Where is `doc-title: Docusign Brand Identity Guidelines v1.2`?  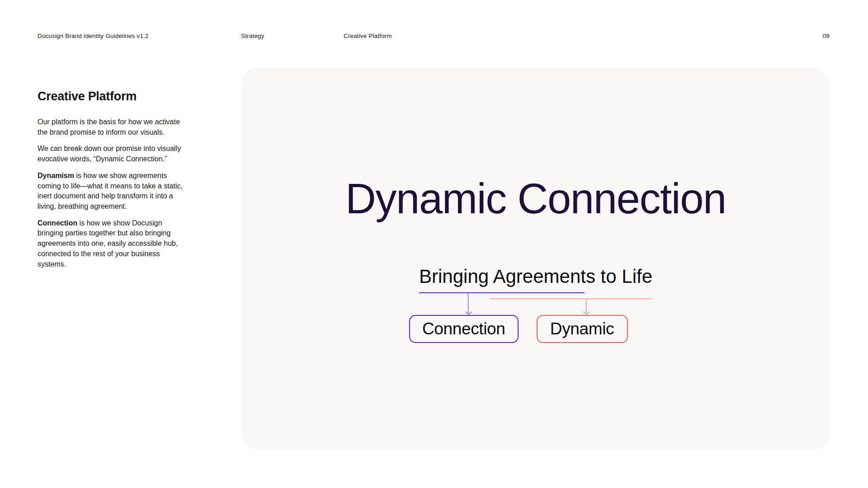
doc-title: Docusign Brand Identity Guidelines v1.2 is located at coordinates (93, 36).